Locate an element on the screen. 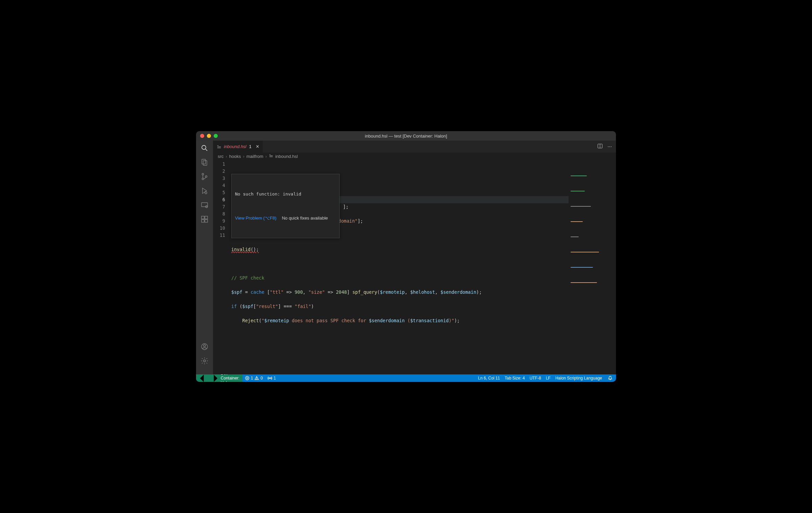 The height and width of the screenshot is (513, 812). problems-status: 1 0 is located at coordinates (254, 378).